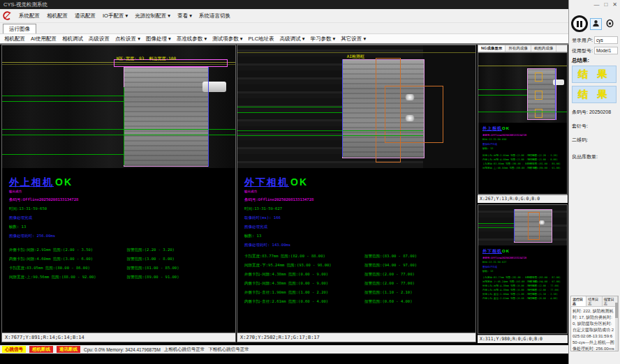 This screenshot has width=620, height=364. What do you see at coordinates (606, 50) in the screenshot?
I see `model-value: Model1` at bounding box center [606, 50].